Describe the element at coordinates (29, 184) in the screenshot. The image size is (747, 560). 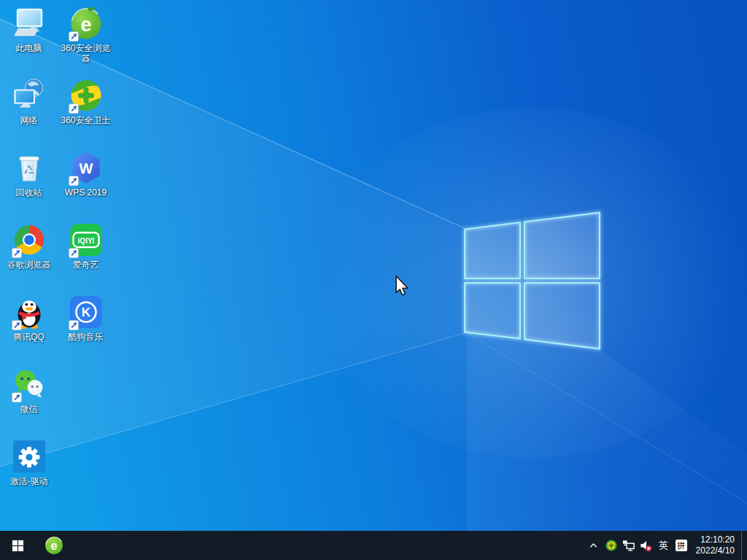
I see `desktop-icon-recycle-bin: 回收站` at that location.